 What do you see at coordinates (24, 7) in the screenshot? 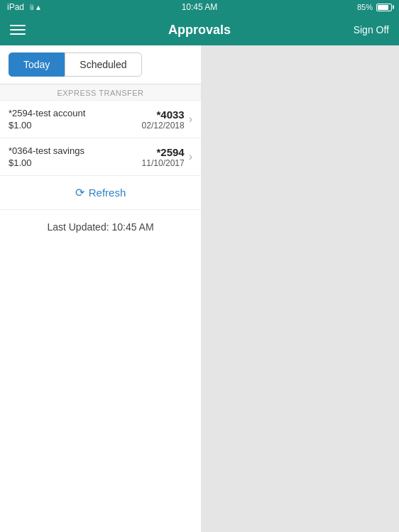
I see `status-left: iPad ﹫▴` at bounding box center [24, 7].